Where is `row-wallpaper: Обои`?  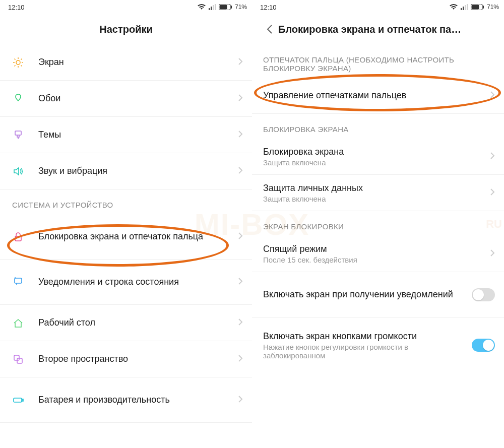 row-wallpaper: Обои is located at coordinates (126, 99).